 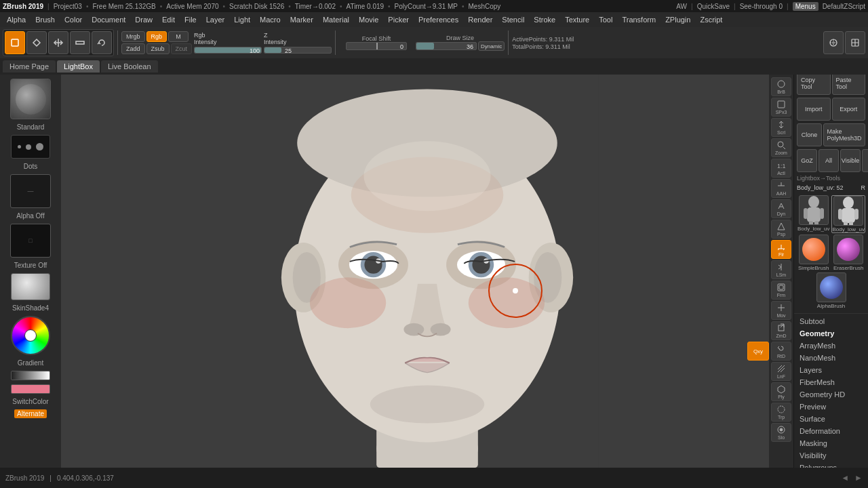 I want to click on export-top-btn: Export, so click(x=849, y=109).